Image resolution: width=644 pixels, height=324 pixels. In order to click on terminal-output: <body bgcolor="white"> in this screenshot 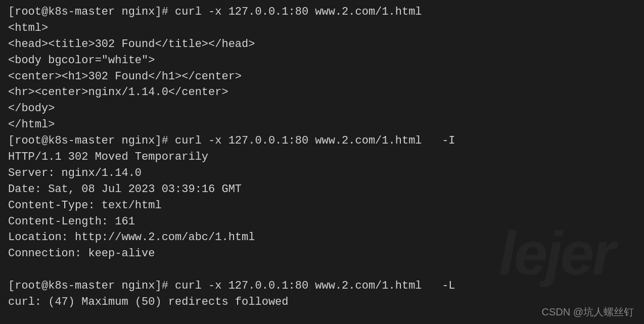, I will do `click(322, 61)`.